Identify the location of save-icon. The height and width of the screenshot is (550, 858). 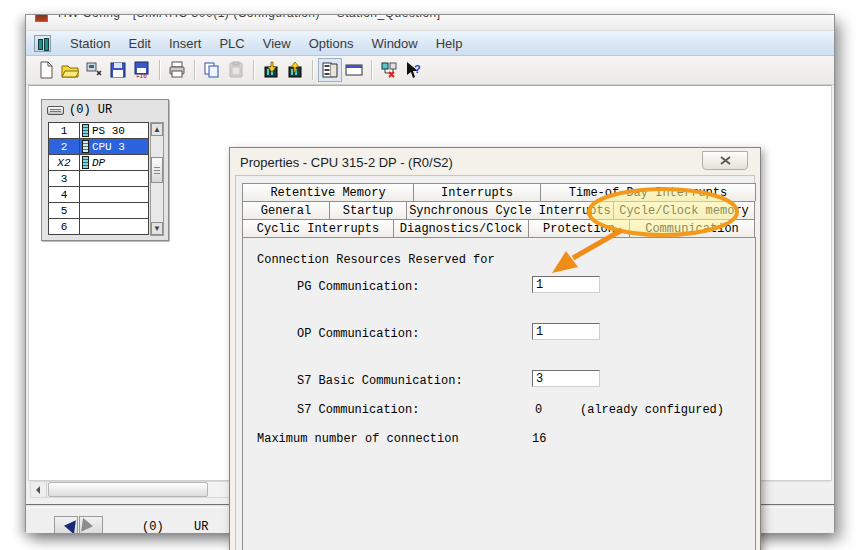
(118, 70).